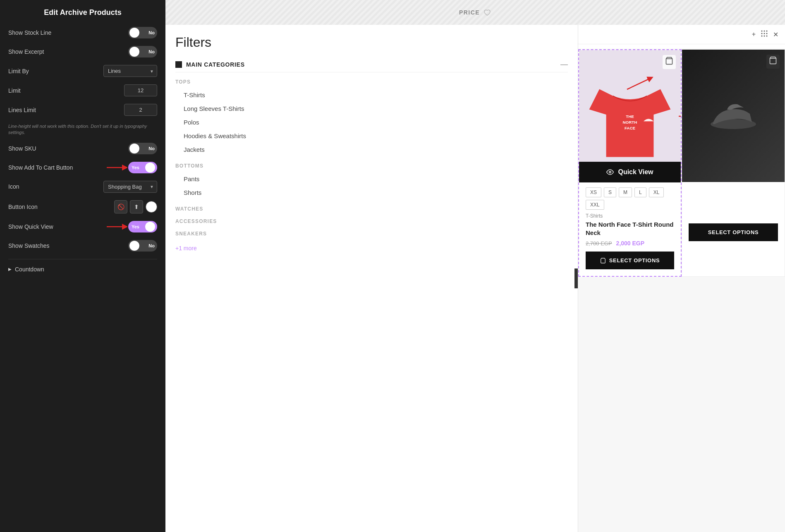 This screenshot has width=785, height=532. Describe the element at coordinates (83, 90) in the screenshot. I see `limit-row: Limit` at that location.